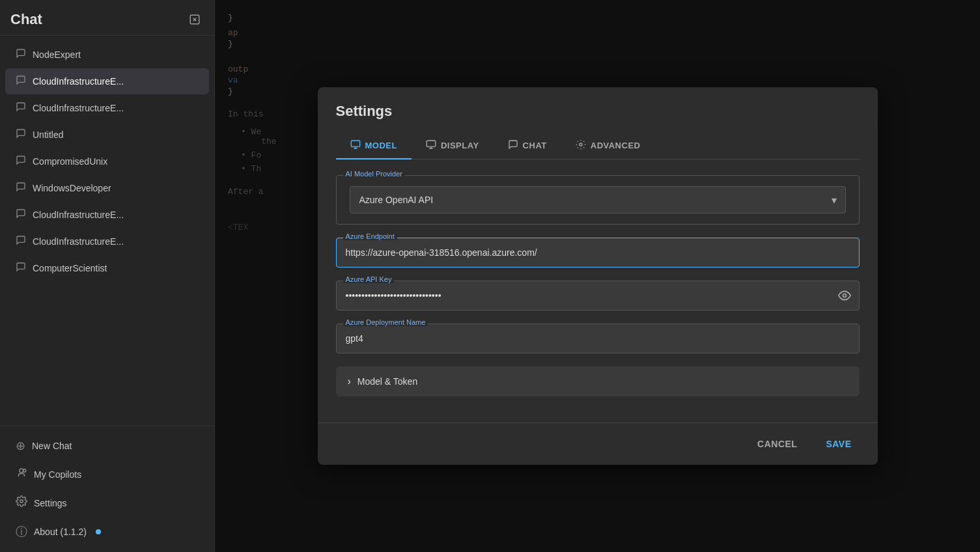 The width and height of the screenshot is (980, 552). Describe the element at coordinates (21, 532) in the screenshot. I see `about-icon: ⓘ` at that location.